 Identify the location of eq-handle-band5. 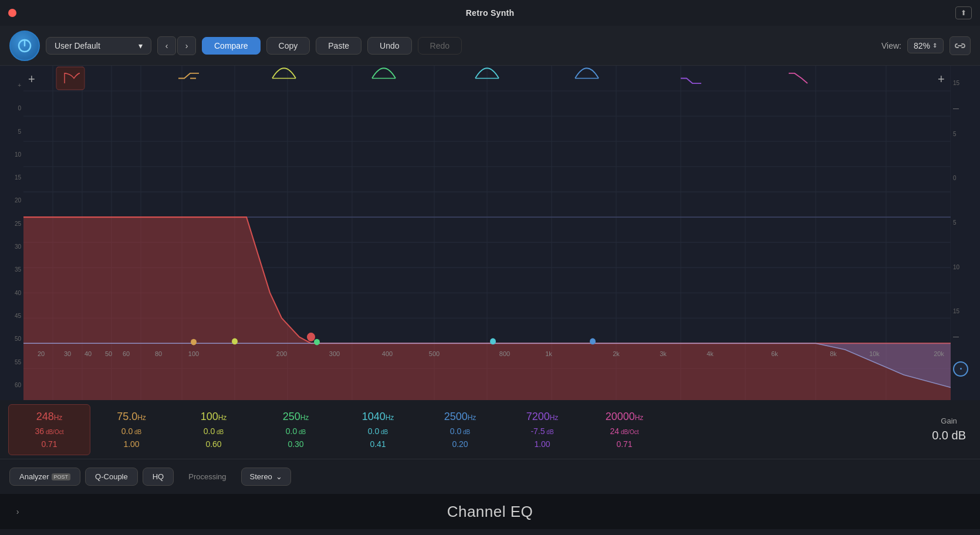
(493, 341).